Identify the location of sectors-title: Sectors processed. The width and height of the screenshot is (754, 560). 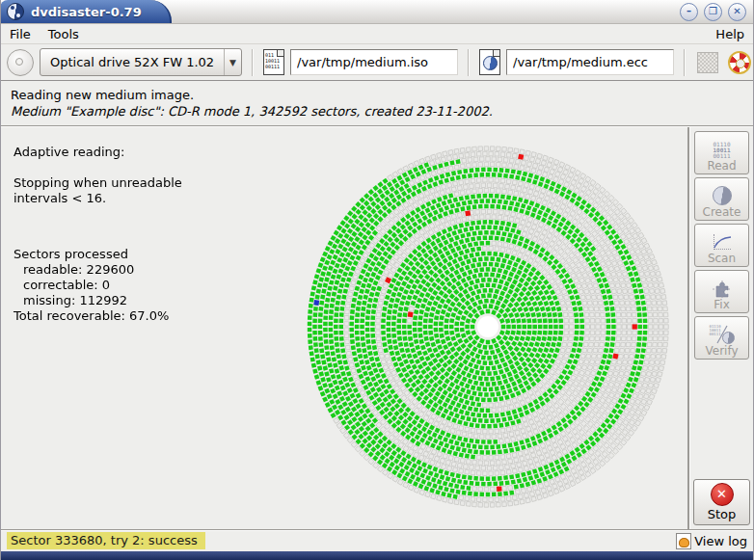
(98, 254).